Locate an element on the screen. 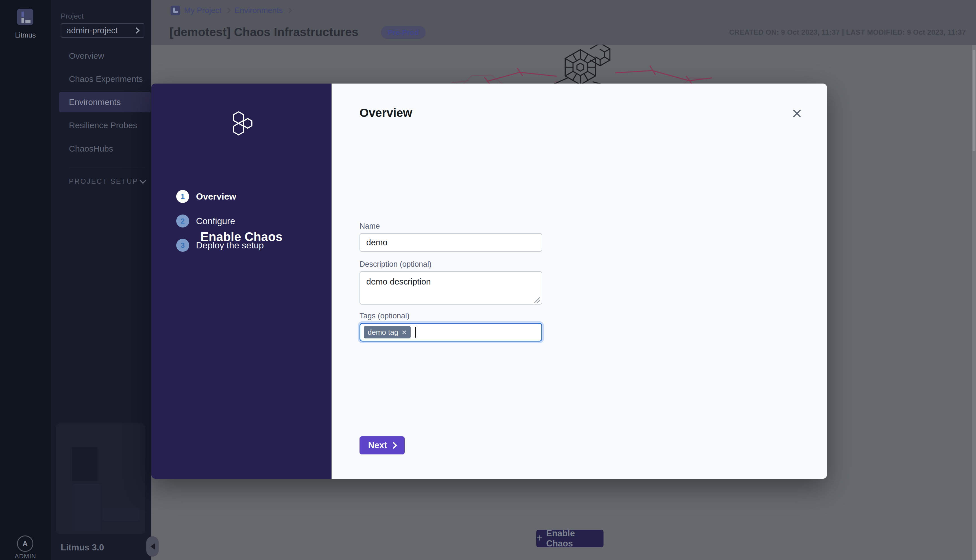  next-button: Next is located at coordinates (382, 445).